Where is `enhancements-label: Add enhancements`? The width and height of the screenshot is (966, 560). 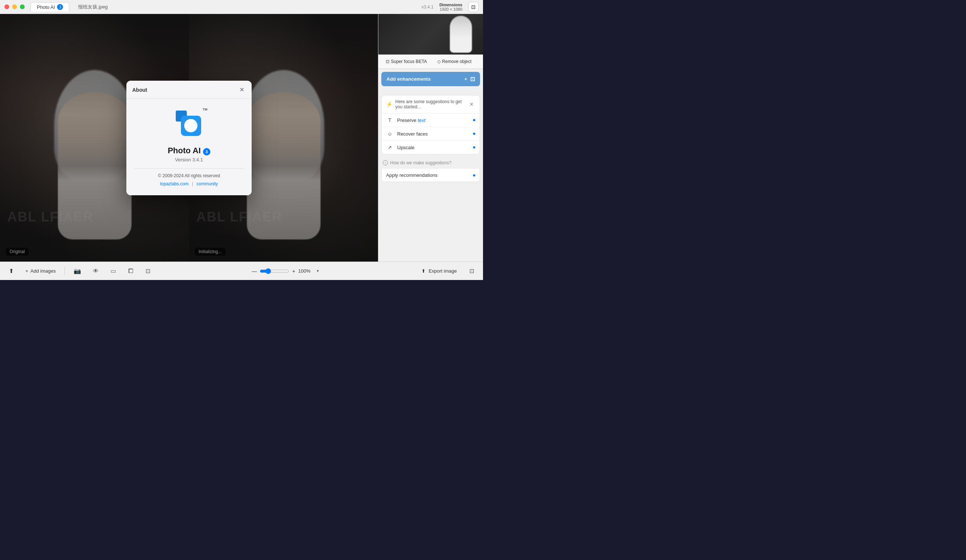
enhancements-label: Add enhancements is located at coordinates (409, 79).